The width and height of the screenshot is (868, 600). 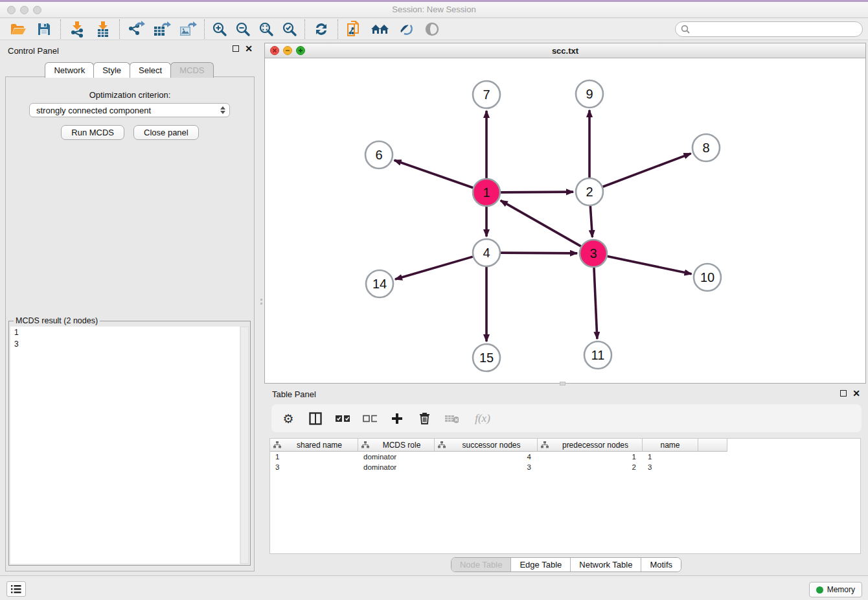 I want to click on main-toolbar, so click(x=434, y=29).